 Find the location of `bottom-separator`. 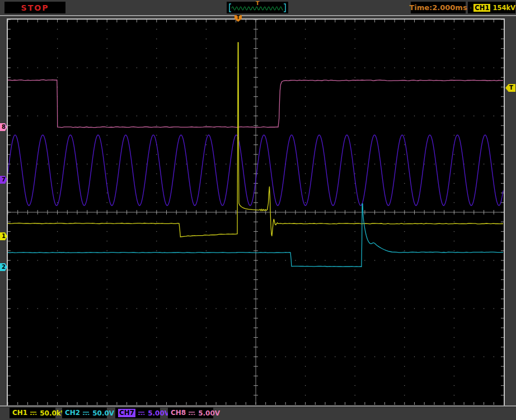

bottom-separator is located at coordinates (258, 407).